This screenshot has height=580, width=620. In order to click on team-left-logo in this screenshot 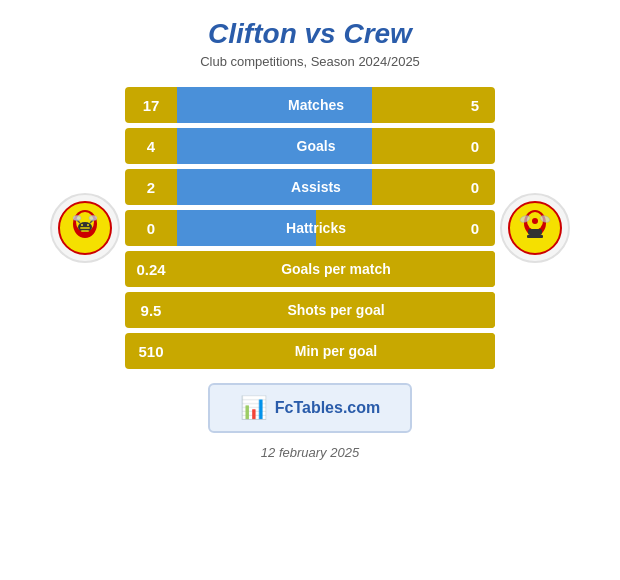, I will do `click(85, 228)`.